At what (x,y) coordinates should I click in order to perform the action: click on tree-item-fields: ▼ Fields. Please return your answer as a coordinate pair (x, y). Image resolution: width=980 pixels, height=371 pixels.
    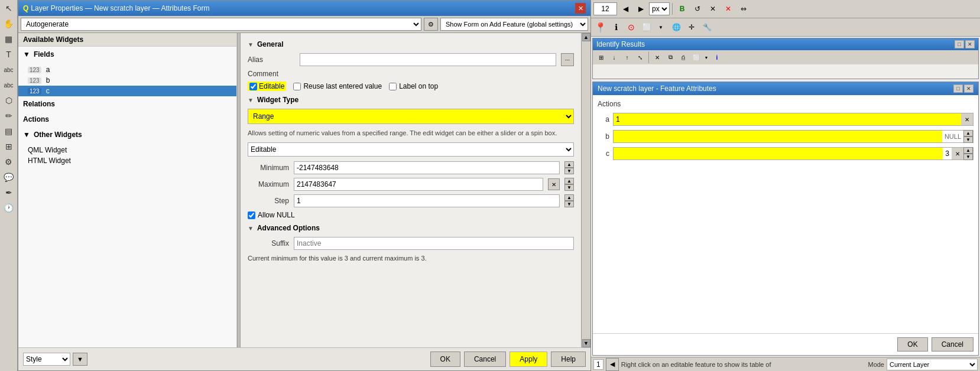
    Looking at the image, I should click on (128, 54).